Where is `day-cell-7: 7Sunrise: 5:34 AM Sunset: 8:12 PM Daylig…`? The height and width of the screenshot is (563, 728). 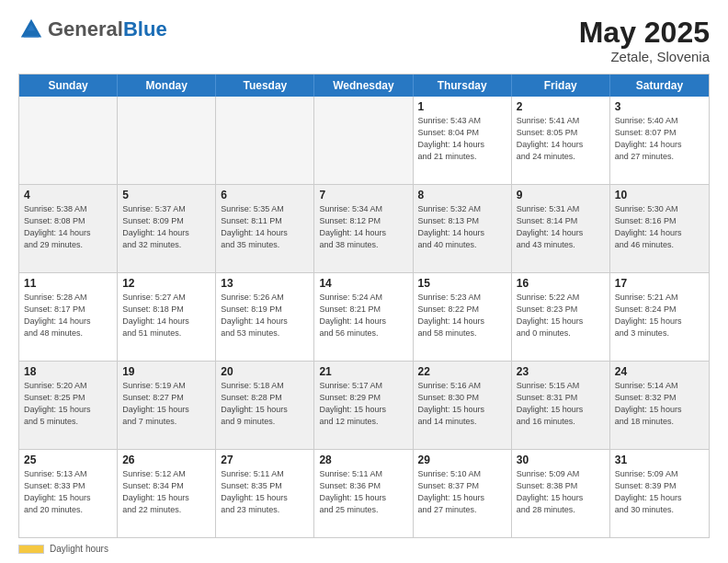
day-cell-7: 7Sunrise: 5:34 AM Sunset: 8:12 PM Daylig… is located at coordinates (364, 228).